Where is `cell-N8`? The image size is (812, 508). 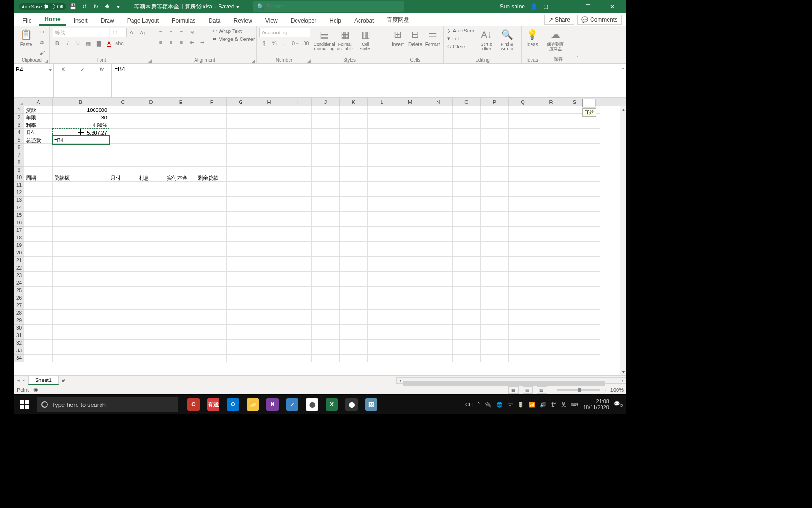
cell-N8 is located at coordinates (438, 163).